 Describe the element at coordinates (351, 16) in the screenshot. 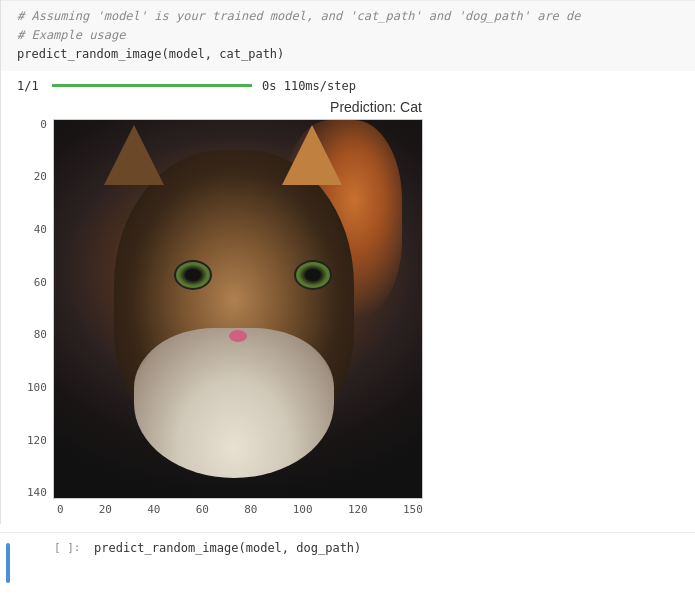

I see `code-comment-1: # Assuming 'model' is your trained model…` at that location.